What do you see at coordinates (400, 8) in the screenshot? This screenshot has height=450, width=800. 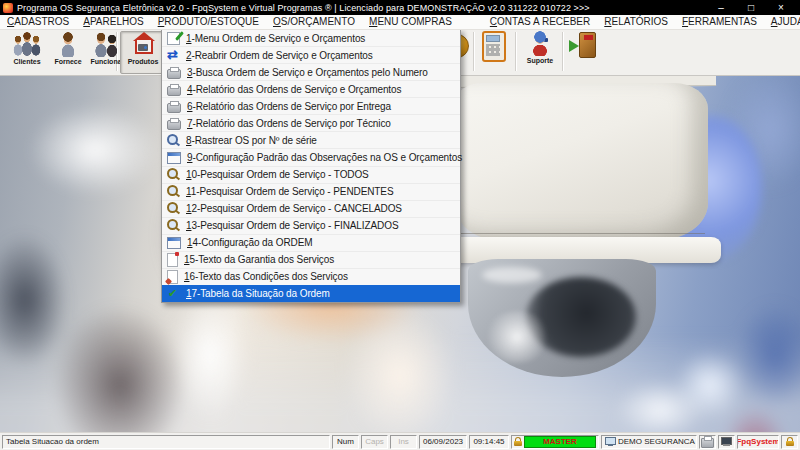 I see `title-bar: Programa OS Segurança Eletrônica v2.0 - …` at bounding box center [400, 8].